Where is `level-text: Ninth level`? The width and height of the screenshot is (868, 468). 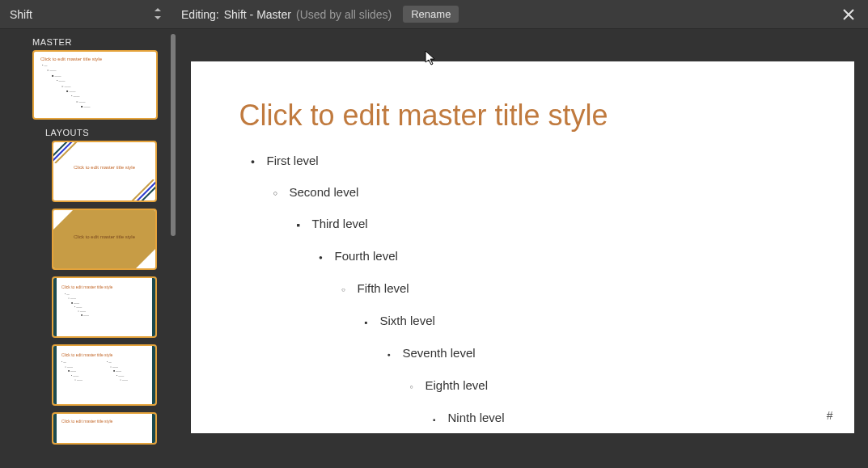
level-text: Ninth level is located at coordinates (476, 417).